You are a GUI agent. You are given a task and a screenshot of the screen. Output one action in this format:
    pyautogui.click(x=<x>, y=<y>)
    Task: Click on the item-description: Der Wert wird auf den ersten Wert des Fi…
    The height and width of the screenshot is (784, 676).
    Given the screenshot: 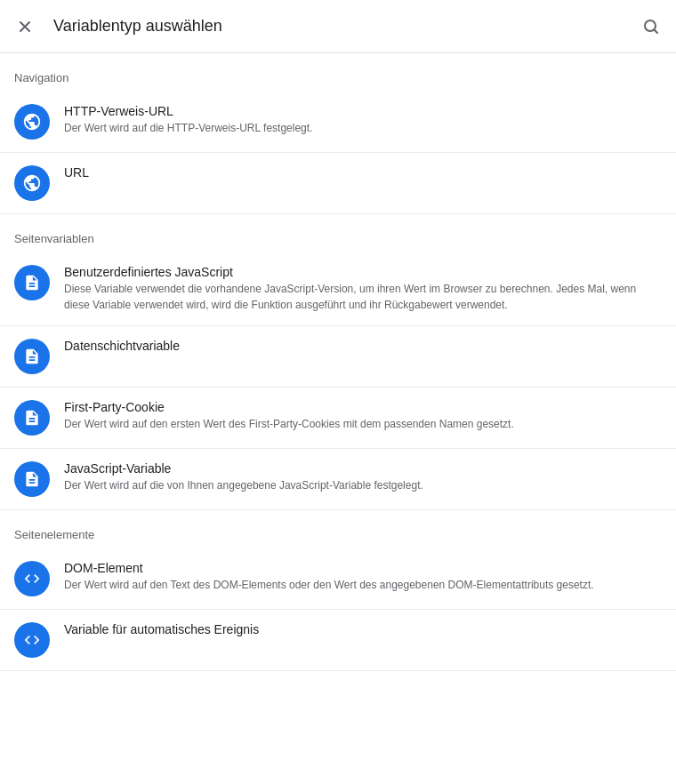 What is the action you would take?
    pyautogui.click(x=363, y=424)
    